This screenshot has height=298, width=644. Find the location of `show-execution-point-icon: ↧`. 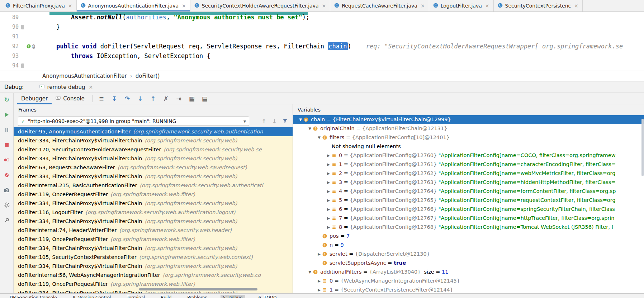

show-execution-point-icon: ↧ is located at coordinates (114, 99).